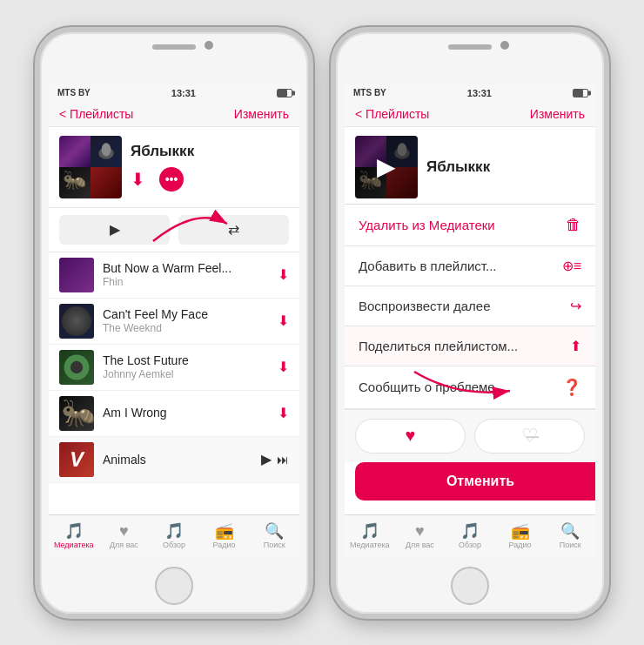 This screenshot has width=644, height=645. I want to click on radio-icon: 📻, so click(225, 531).